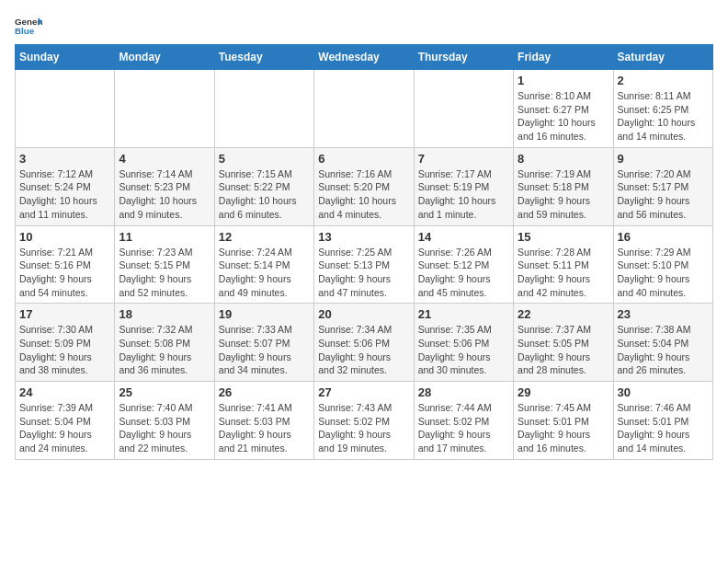  Describe the element at coordinates (563, 272) in the screenshot. I see `day-info: Sunrise: 7:28 AMSunset: 5:11 PMDaylight:…` at that location.